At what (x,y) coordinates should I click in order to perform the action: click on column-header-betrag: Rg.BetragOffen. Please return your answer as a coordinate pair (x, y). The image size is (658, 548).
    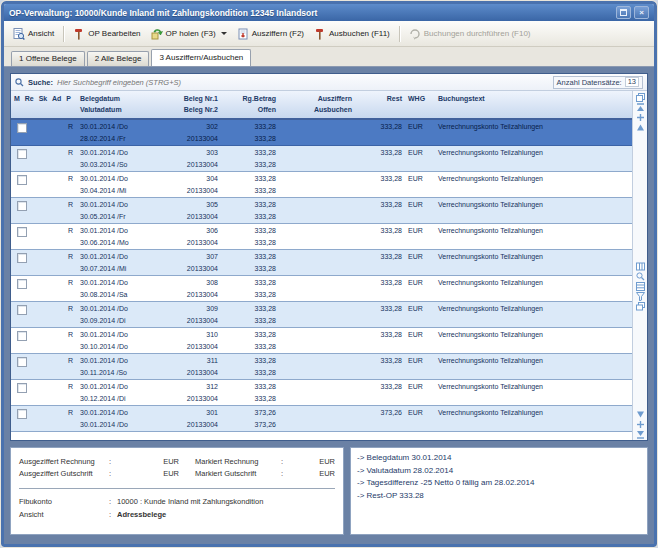
    Looking at the image, I should click on (250, 104).